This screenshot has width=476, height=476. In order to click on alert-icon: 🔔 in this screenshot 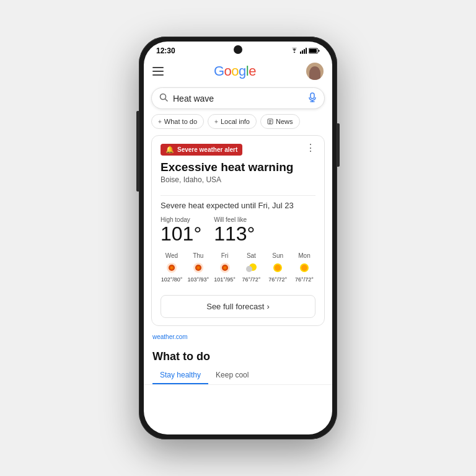, I will do `click(170, 150)`.